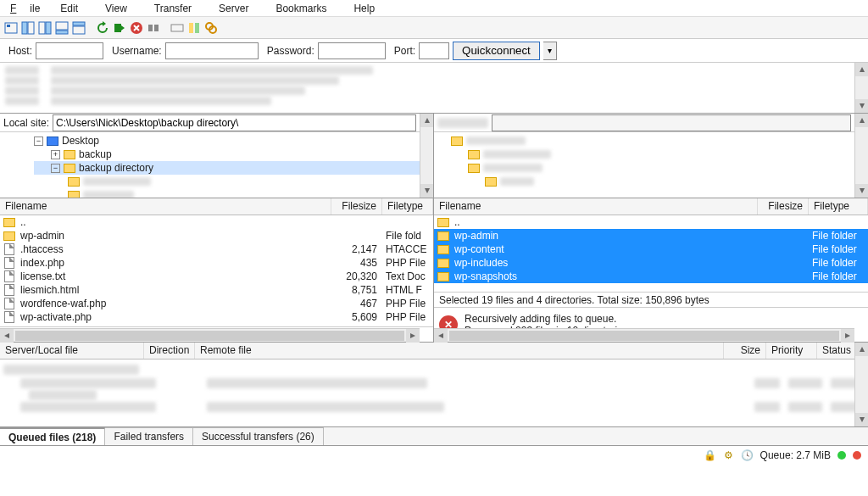 The height and width of the screenshot is (496, 868). Describe the element at coordinates (70, 8) in the screenshot. I see `menu-edit: Edit` at that location.